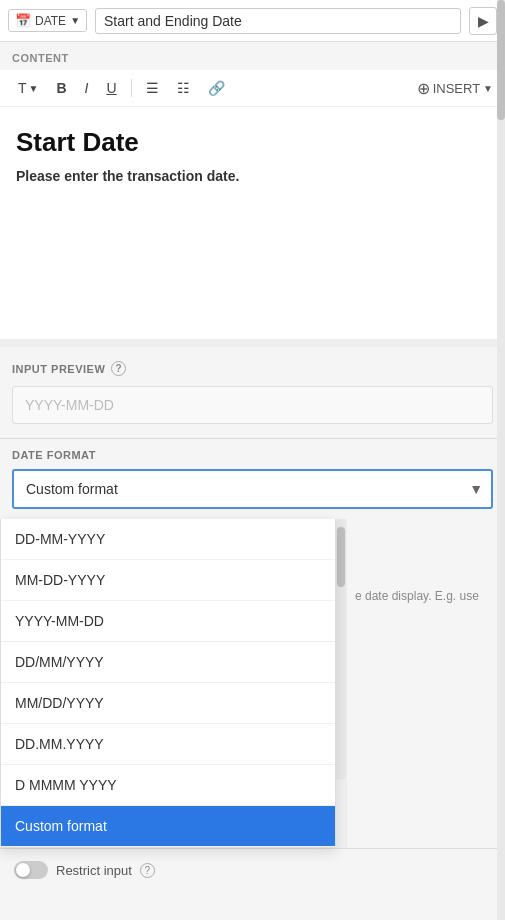 This screenshot has height=920, width=505. What do you see at coordinates (48, 20) in the screenshot?
I see `date-badge: 📅 DATE ▼` at bounding box center [48, 20].